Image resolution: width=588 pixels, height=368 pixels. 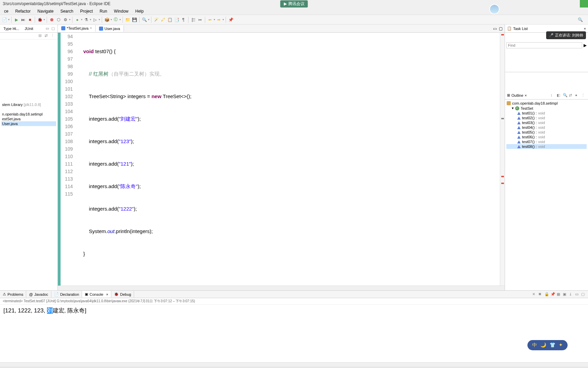 What do you see at coordinates (122, 294) in the screenshot?
I see `tab-debug: 🐞Debug` at bounding box center [122, 294].